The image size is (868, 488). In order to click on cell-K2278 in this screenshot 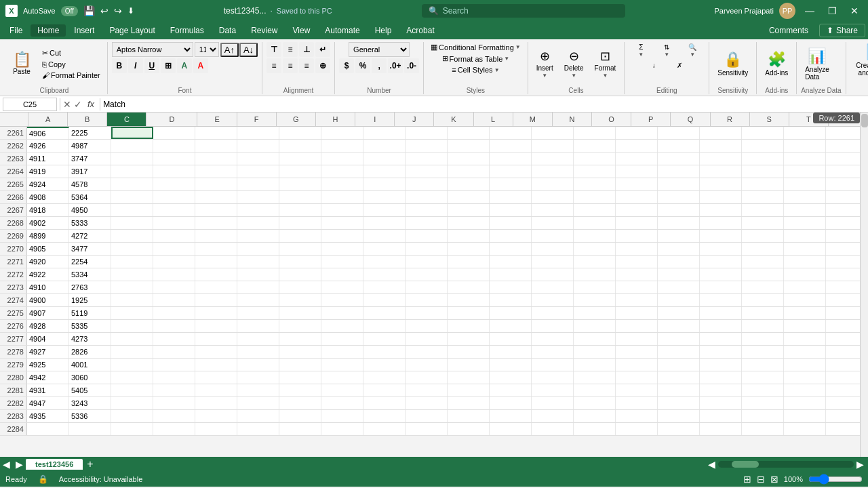, I will do `click(469, 352)`.